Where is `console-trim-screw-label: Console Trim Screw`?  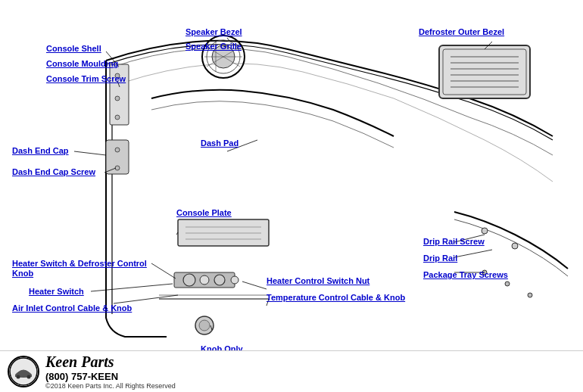
console-trim-screw-label: Console Trim Screw is located at coordinates (86, 79).